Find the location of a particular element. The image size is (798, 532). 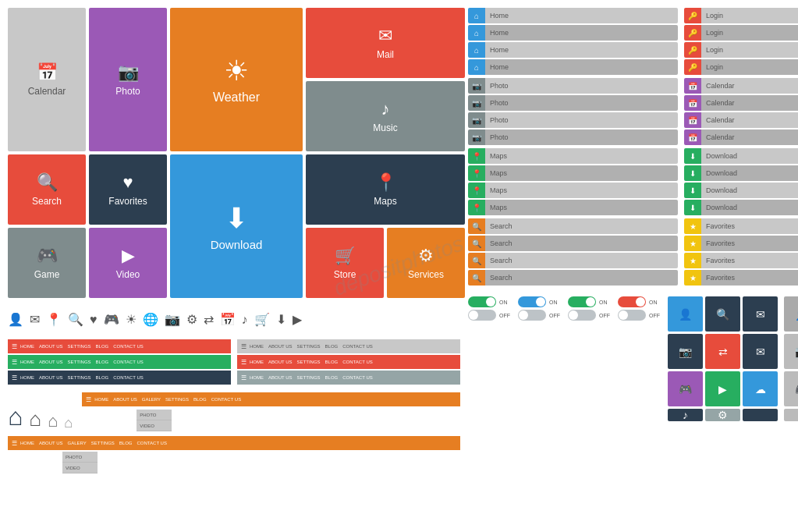

tile-search: 🔍 Search is located at coordinates (47, 190).